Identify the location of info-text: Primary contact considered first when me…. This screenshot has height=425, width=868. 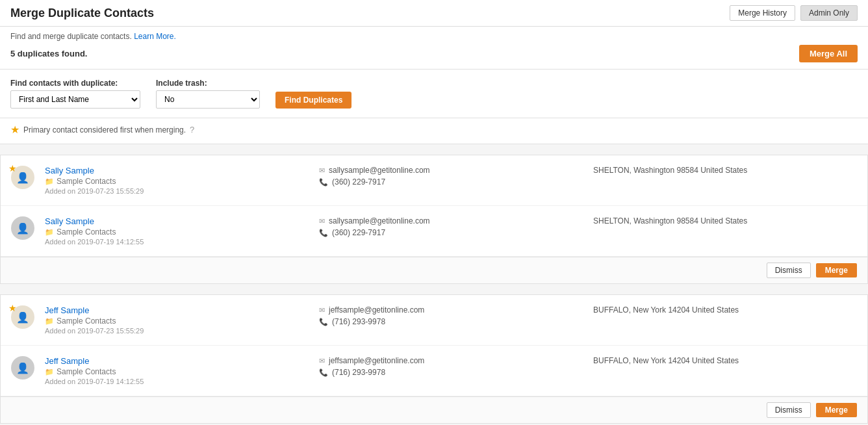
(105, 130).